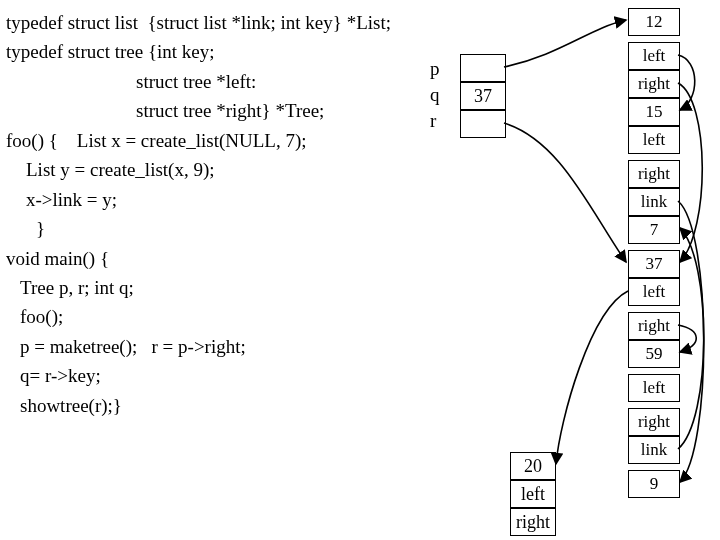 The width and height of the screenshot is (720, 540). I want to click on cell-13: right, so click(654, 422).